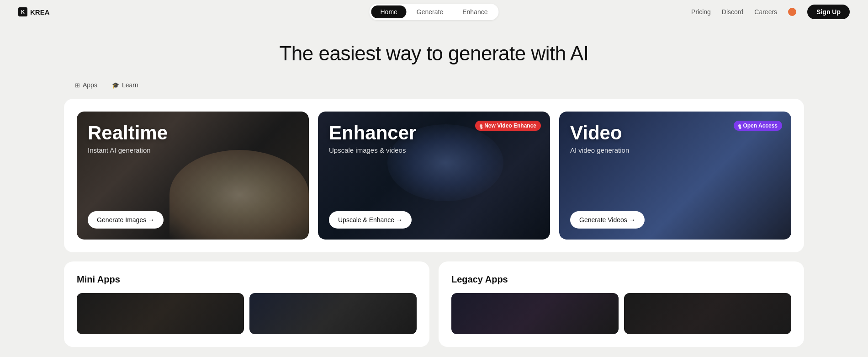 The image size is (868, 357). I want to click on realtime-card-header: Realtime Instant AI generation, so click(193, 162).